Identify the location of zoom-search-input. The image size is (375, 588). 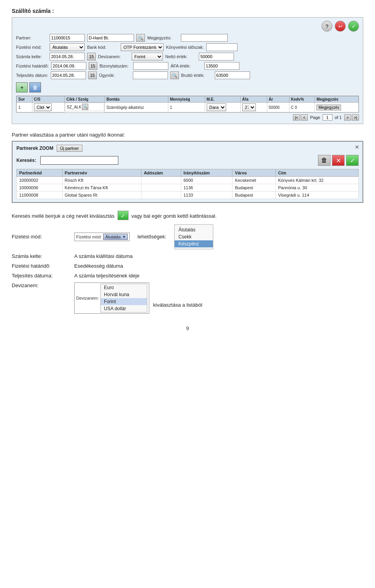
(79, 160).